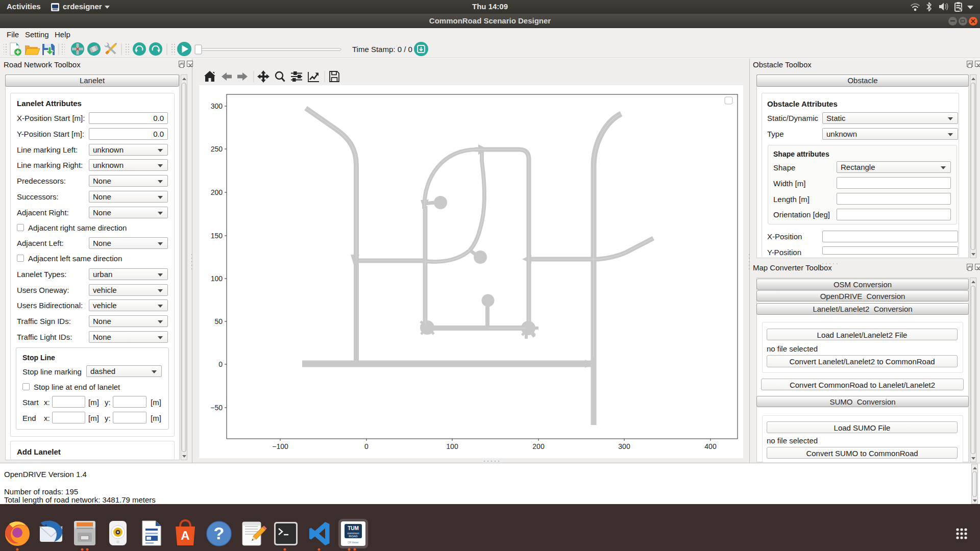  Describe the element at coordinates (353, 536) in the screenshot. I see `svg-text: ROAD` at that location.